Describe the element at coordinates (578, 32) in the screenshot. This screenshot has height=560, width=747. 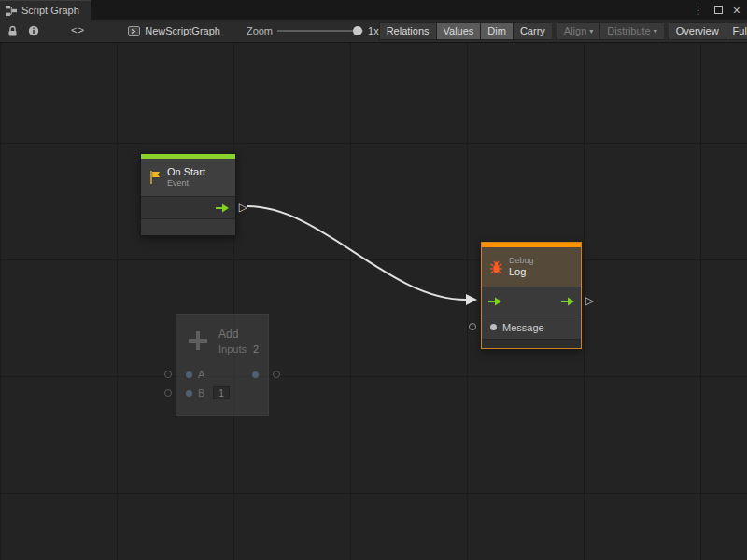
I see `align-dropdown: Align ▾` at that location.